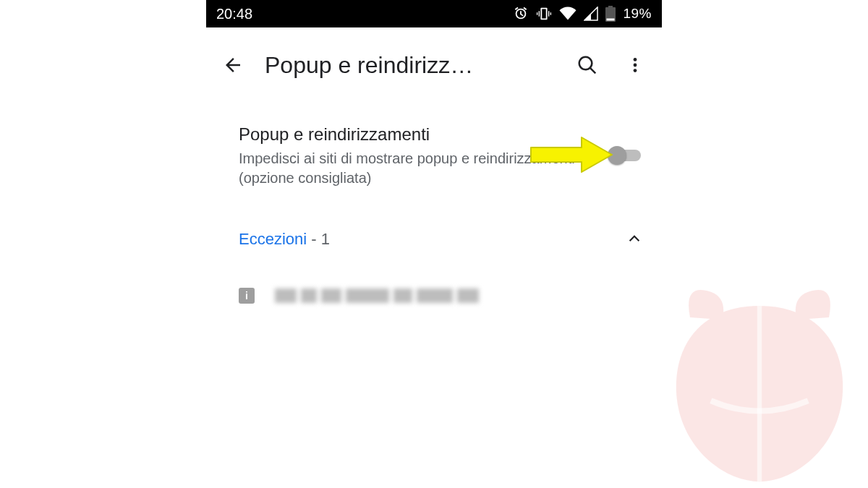 The height and width of the screenshot is (488, 868). Describe the element at coordinates (273, 239) in the screenshot. I see `exceptions-link: Eccezioni` at that location.